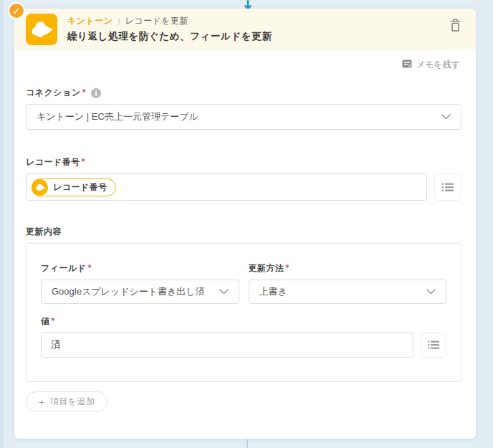 Image resolution: width=493 pixels, height=448 pixels. What do you see at coordinates (90, 21) in the screenshot?
I see `breadcrumb-app-name: キントーン` at bounding box center [90, 21].